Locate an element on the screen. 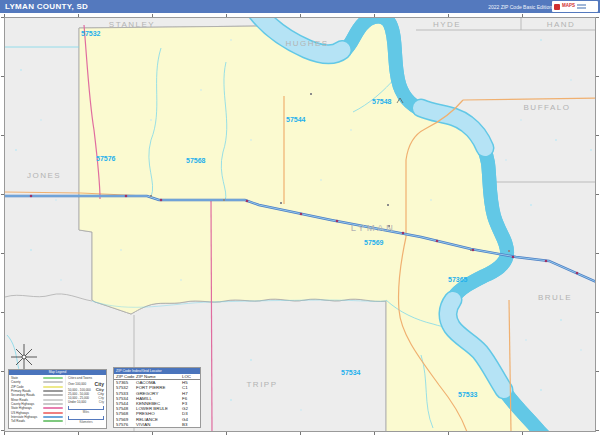  cell-loc: B3 is located at coordinates (189, 424).